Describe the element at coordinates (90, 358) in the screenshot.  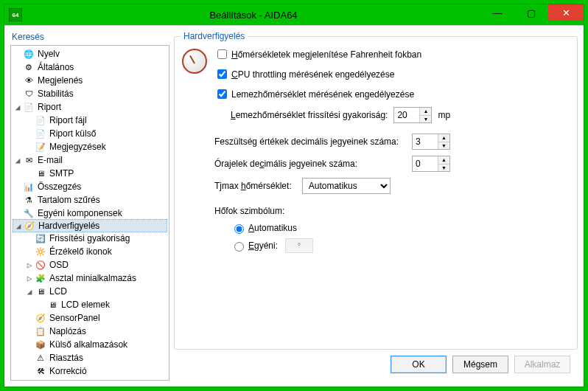
I see `tree-item: ⚠Riasztás` at that location.